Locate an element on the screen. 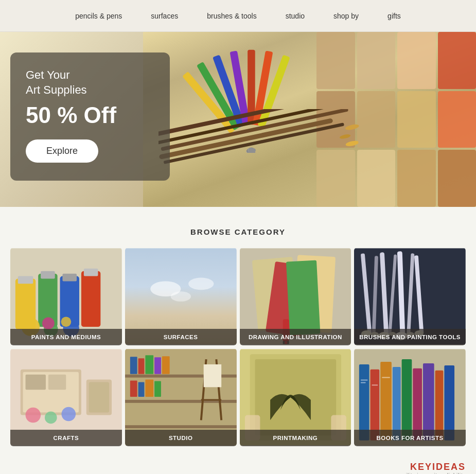  category-books: BOOKS FOR ARTISTS is located at coordinates (410, 397).